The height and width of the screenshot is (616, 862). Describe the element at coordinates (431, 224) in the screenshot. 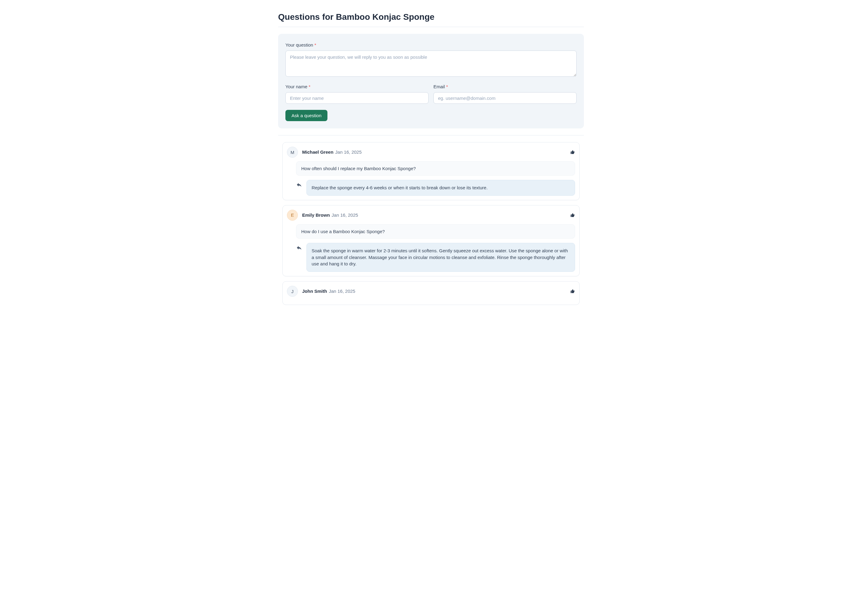

I see `qa-list: MMichael GreenJan 16, 2025How often shou…` at that location.